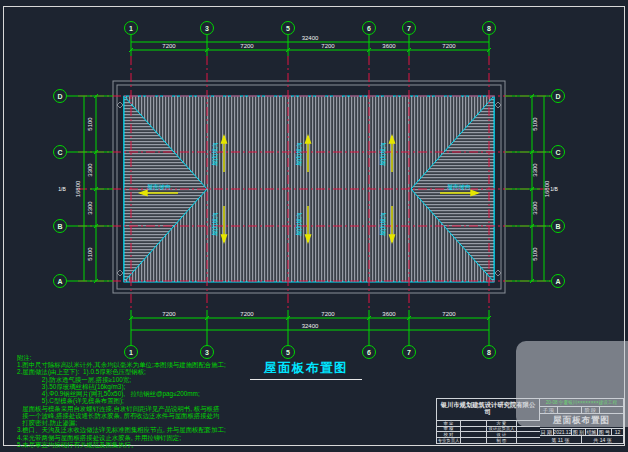  What do you see at coordinates (131, 28) in the screenshot?
I see `axis-bubble-label: 1` at bounding box center [131, 28].